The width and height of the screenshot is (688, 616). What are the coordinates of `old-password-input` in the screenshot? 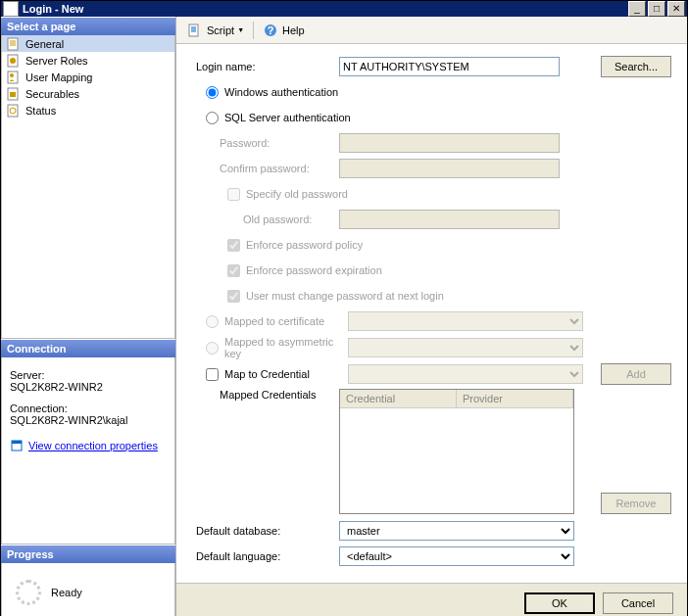 It's located at (449, 219).